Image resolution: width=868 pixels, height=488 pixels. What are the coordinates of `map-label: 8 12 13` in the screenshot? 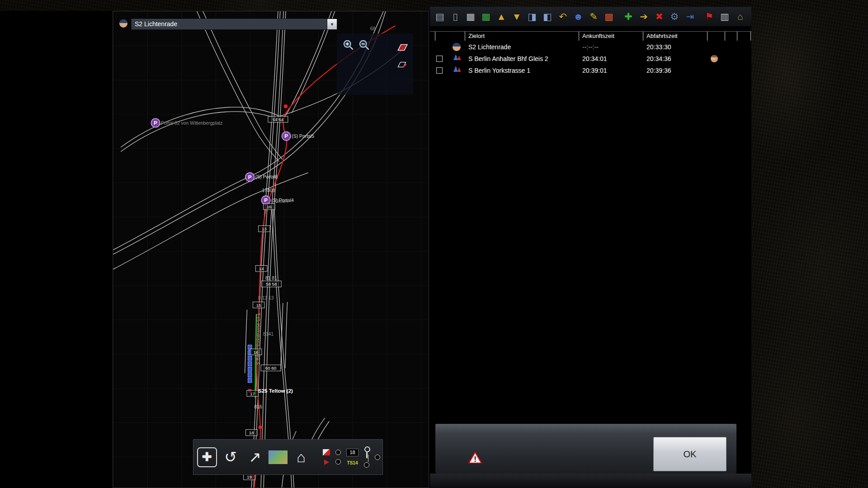 It's located at (266, 298).